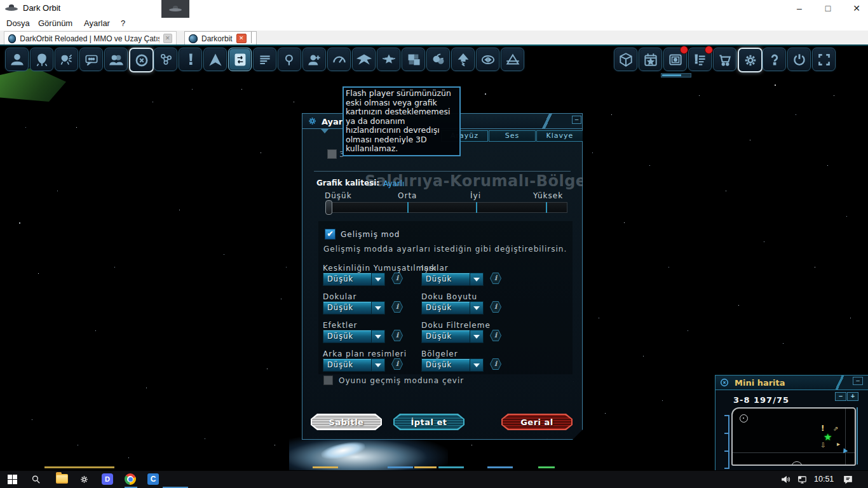 This screenshot has width=868, height=488. What do you see at coordinates (488, 60) in the screenshot?
I see `toolbar-eye-oval-button` at bounding box center [488, 60].